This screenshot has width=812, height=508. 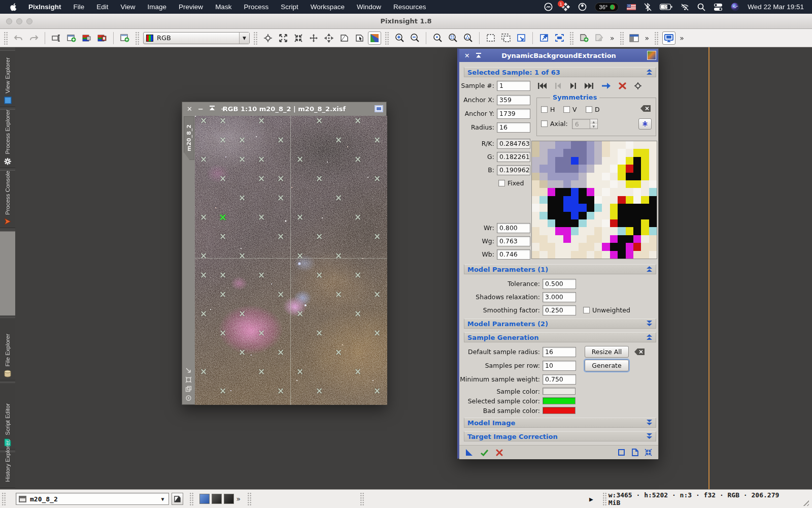 I want to click on zoom-to-fit-icon, so click(x=189, y=371).